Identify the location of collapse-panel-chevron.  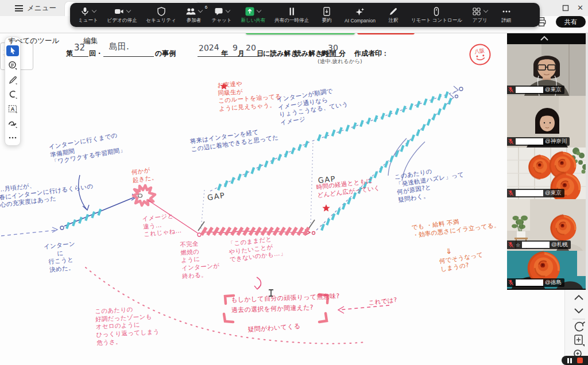
(544, 38).